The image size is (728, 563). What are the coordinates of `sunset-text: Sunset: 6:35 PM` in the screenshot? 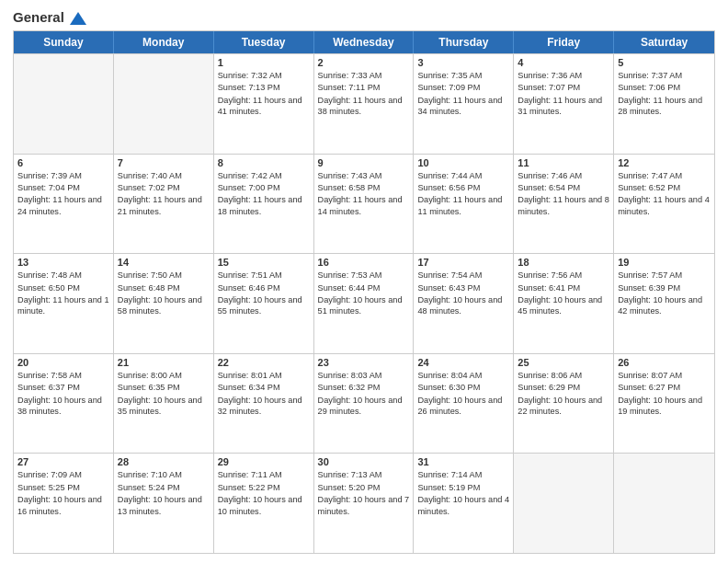 It's located at (164, 387).